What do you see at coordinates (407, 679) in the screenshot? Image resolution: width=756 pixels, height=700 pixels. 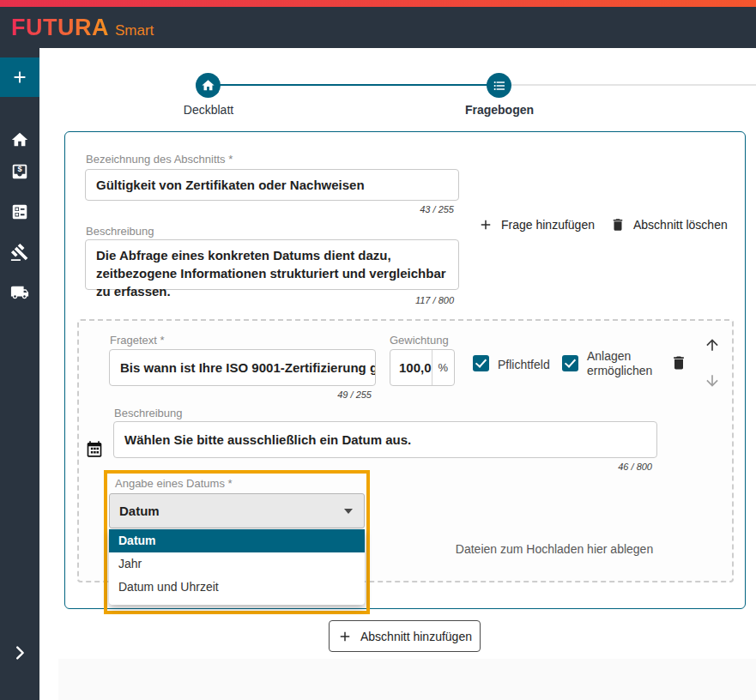 I see `next-section-panel` at bounding box center [407, 679].